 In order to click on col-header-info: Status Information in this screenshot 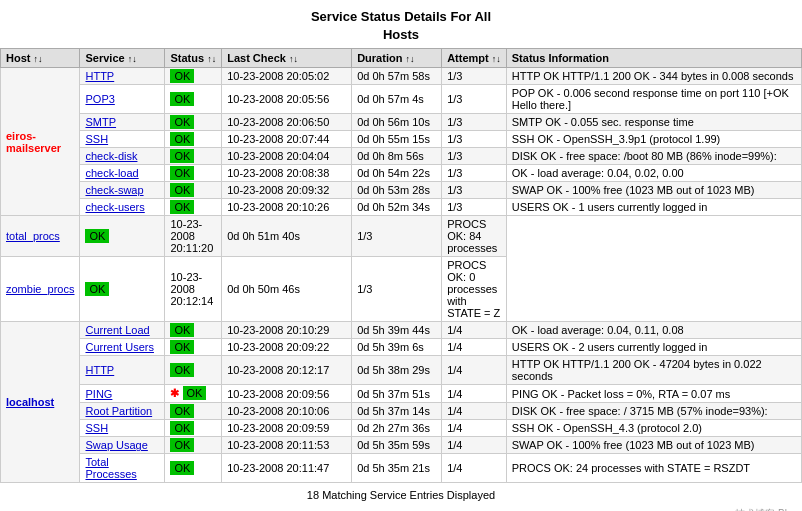, I will do `click(654, 58)`.